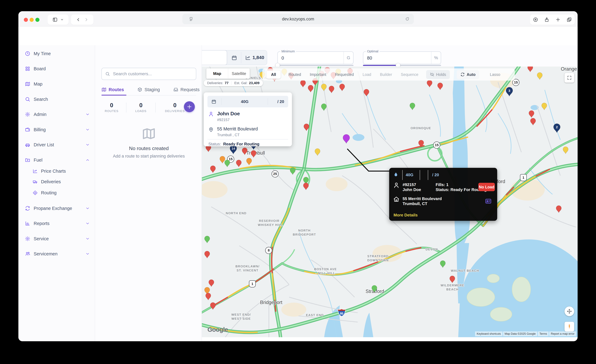 The image size is (596, 364). I want to click on minimize-window-button, so click(31, 20).